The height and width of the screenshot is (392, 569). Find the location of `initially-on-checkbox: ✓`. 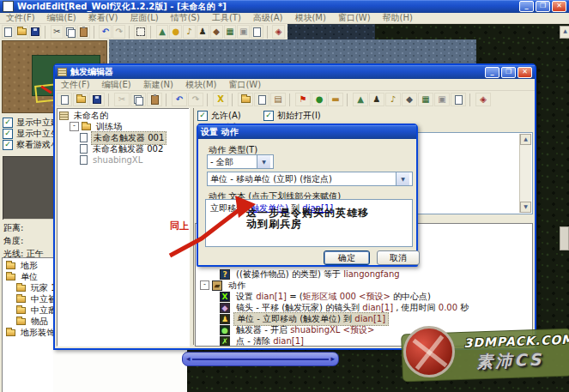

initially-on-checkbox: ✓ is located at coordinates (269, 116).